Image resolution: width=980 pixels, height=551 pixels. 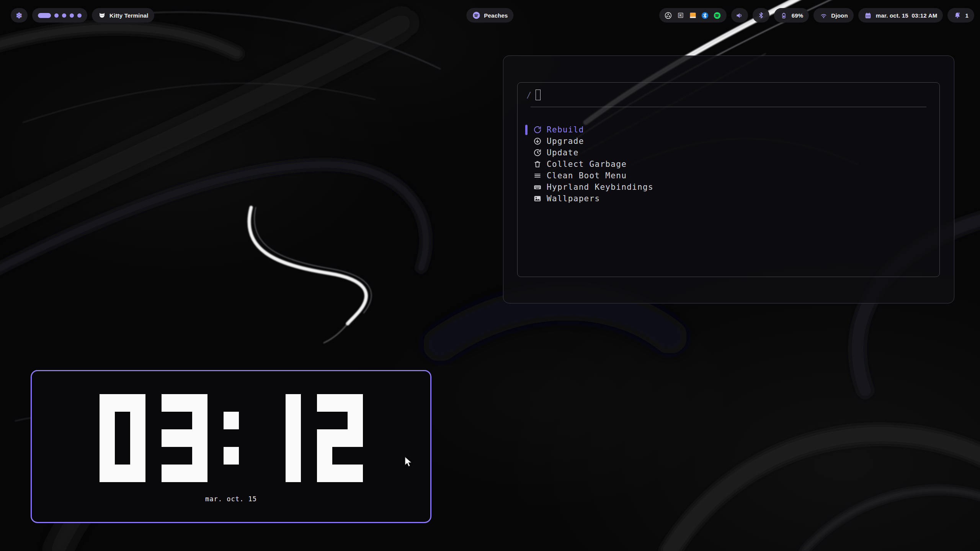 What do you see at coordinates (537, 141) in the screenshot?
I see `upgrade-icon` at bounding box center [537, 141].